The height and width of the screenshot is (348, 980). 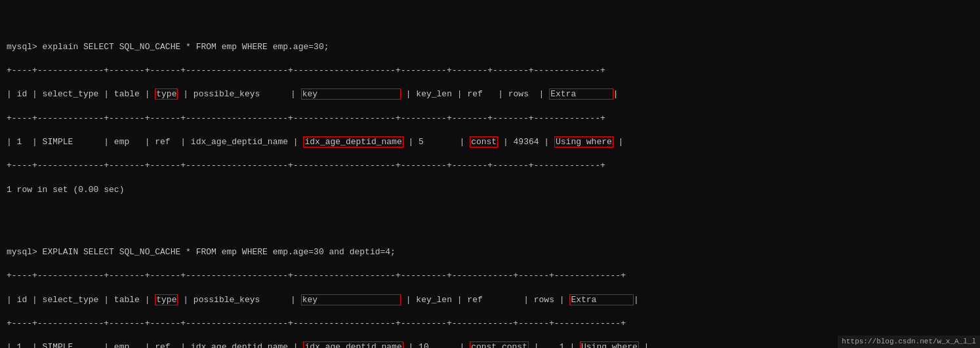 I want to click on sep2-1: +----+-------------+-------+------+-----…, so click(x=490, y=276).